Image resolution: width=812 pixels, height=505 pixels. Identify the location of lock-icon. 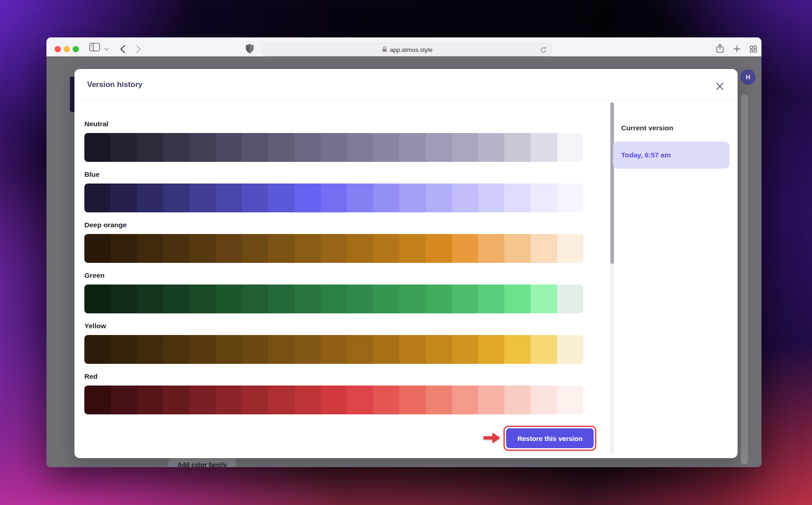
(384, 50).